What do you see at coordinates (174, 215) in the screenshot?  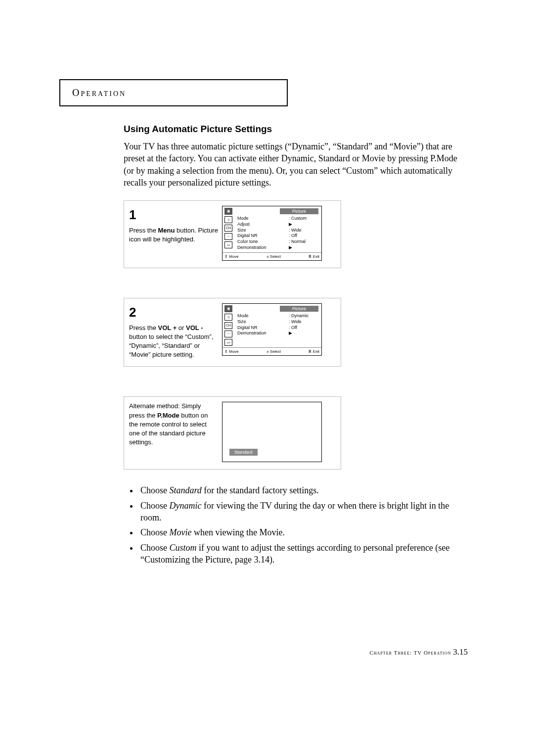 I see `step-1-number: 1` at bounding box center [174, 215].